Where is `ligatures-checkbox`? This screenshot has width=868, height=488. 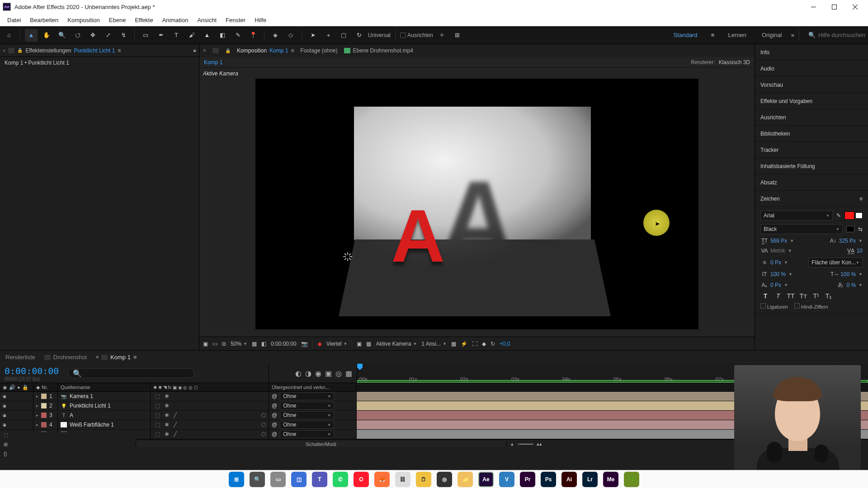 ligatures-checkbox is located at coordinates (763, 306).